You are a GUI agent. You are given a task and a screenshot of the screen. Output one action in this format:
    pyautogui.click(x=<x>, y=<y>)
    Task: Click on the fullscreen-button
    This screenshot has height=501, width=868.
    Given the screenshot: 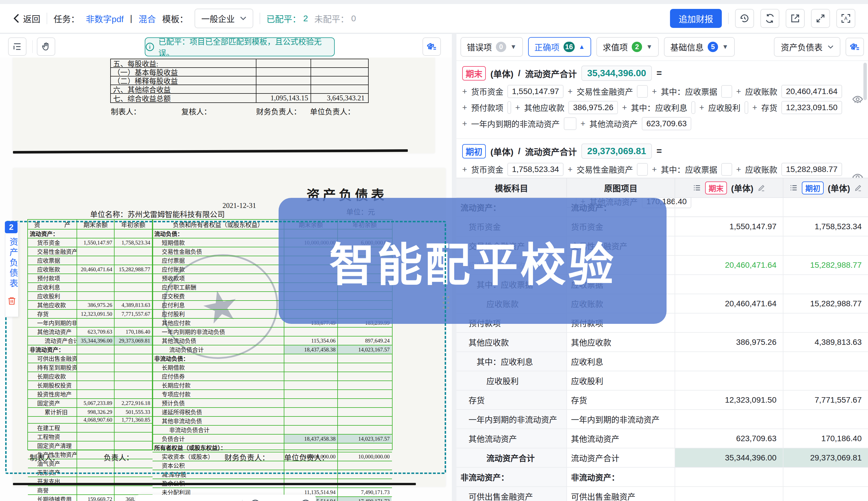 What is the action you would take?
    pyautogui.click(x=820, y=19)
    